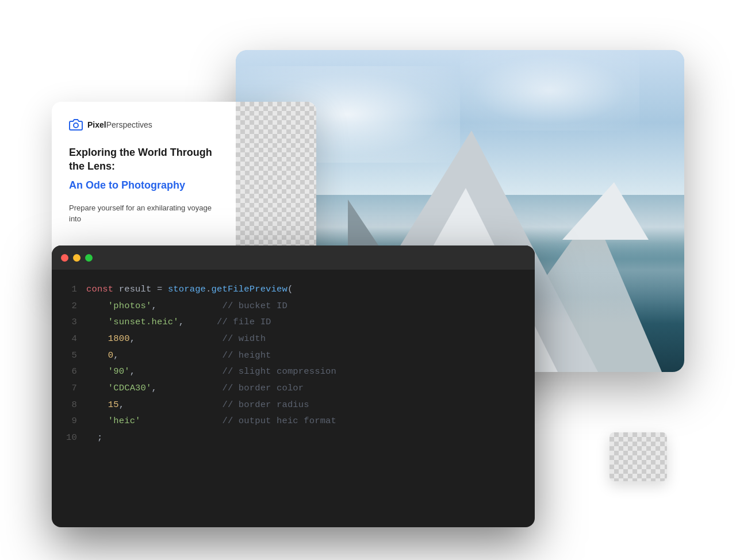 Image resolution: width=736 pixels, height=560 pixels. Describe the element at coordinates (97, 125) in the screenshot. I see `logo-bold-text: Pixel` at that location.